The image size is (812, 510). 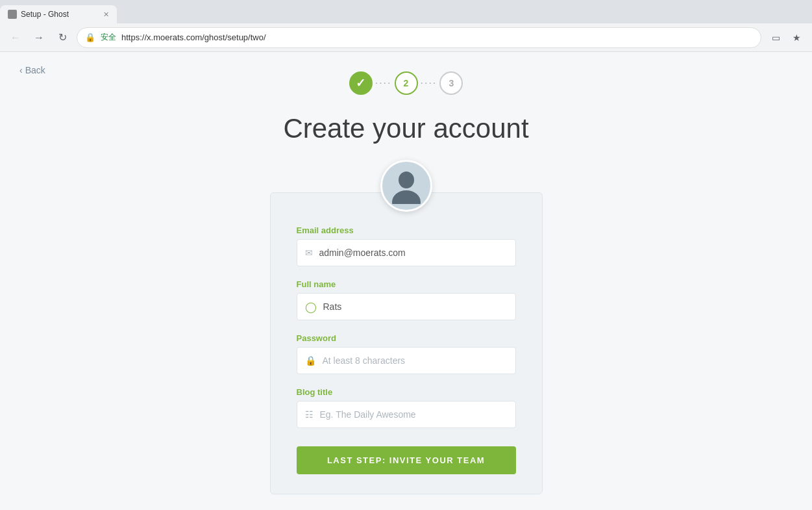 I want to click on blog-title-input-wrapper: ☷, so click(x=406, y=414).